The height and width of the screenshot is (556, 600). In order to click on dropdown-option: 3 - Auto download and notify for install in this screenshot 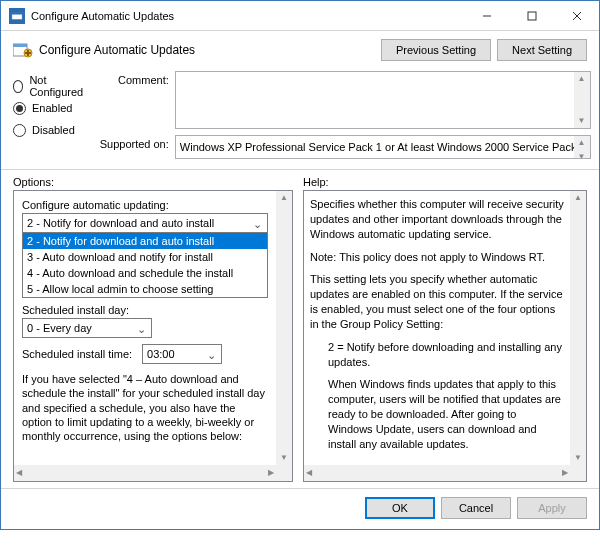, I will do `click(145, 257)`.